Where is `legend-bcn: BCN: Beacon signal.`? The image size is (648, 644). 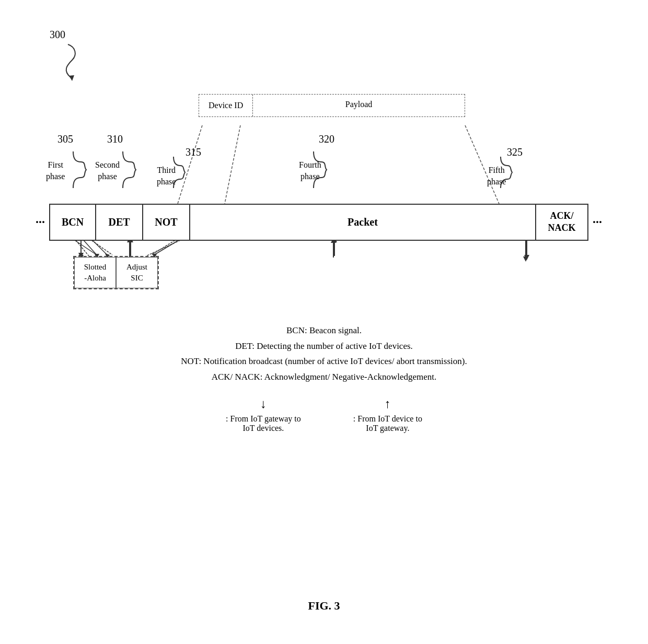
legend-bcn: BCN: Beacon signal. is located at coordinates (324, 331).